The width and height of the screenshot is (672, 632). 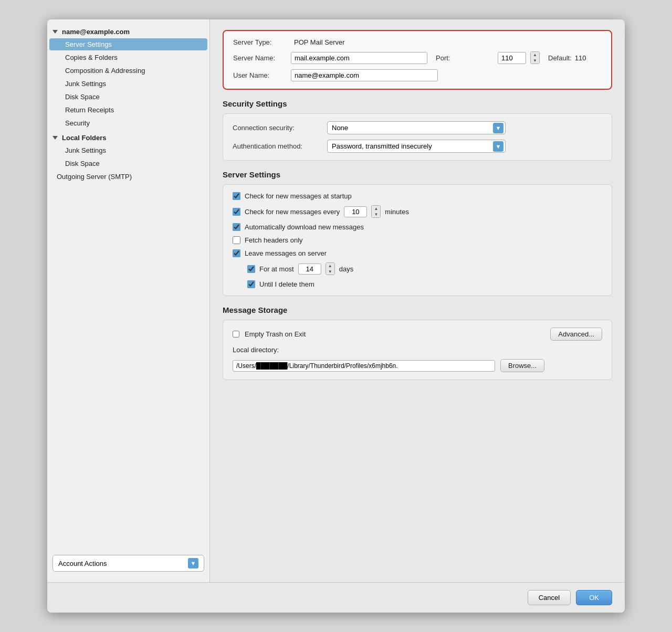 What do you see at coordinates (417, 58) in the screenshot?
I see `server-name-row: Server Name: Port: ▲ ▼ Default: 110` at bounding box center [417, 58].